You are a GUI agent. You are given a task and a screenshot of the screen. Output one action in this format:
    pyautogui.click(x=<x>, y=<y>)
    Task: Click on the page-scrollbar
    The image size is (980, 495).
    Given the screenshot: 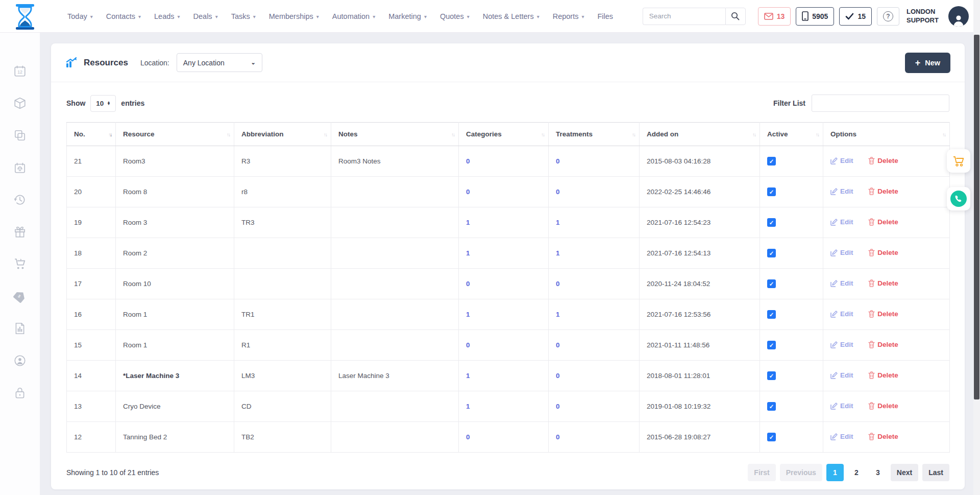 What is the action you would take?
    pyautogui.click(x=977, y=247)
    